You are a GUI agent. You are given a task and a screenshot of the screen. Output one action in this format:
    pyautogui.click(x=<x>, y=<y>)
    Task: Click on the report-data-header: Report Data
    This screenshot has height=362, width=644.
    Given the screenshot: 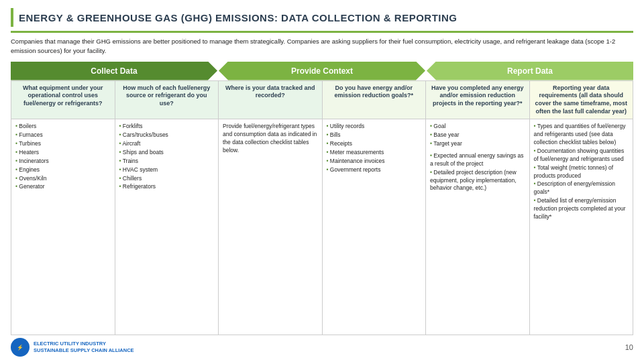 What is the action you would take?
    pyautogui.click(x=530, y=71)
    